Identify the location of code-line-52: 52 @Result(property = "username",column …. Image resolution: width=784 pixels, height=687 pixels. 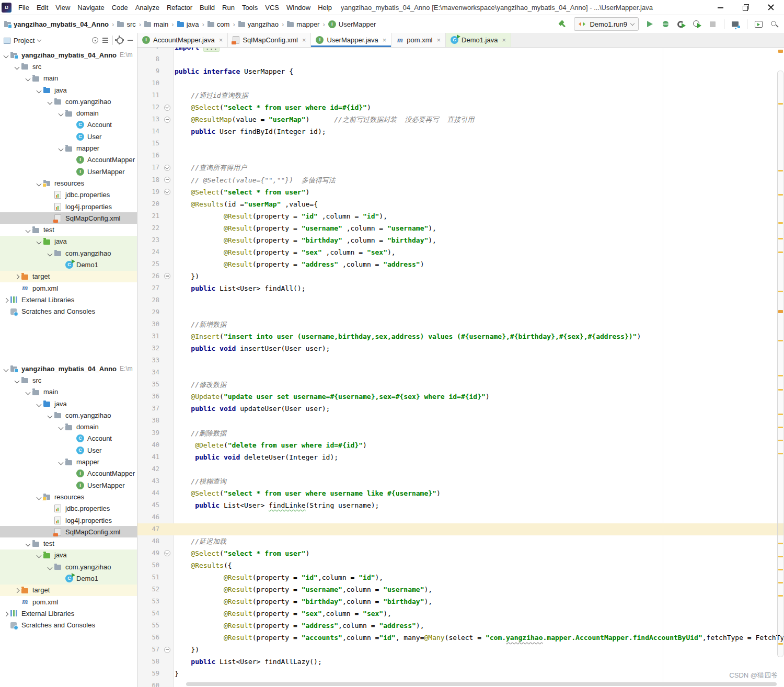
(461, 590).